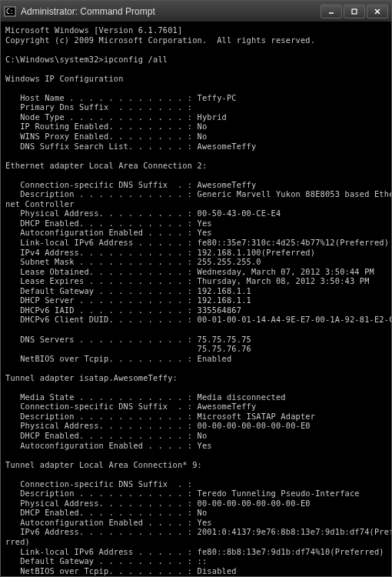  What do you see at coordinates (196, 532) in the screenshot?
I see `terminal-line: IPv6 Address. . . . . . . . . . . : 2001…` at bounding box center [196, 532].